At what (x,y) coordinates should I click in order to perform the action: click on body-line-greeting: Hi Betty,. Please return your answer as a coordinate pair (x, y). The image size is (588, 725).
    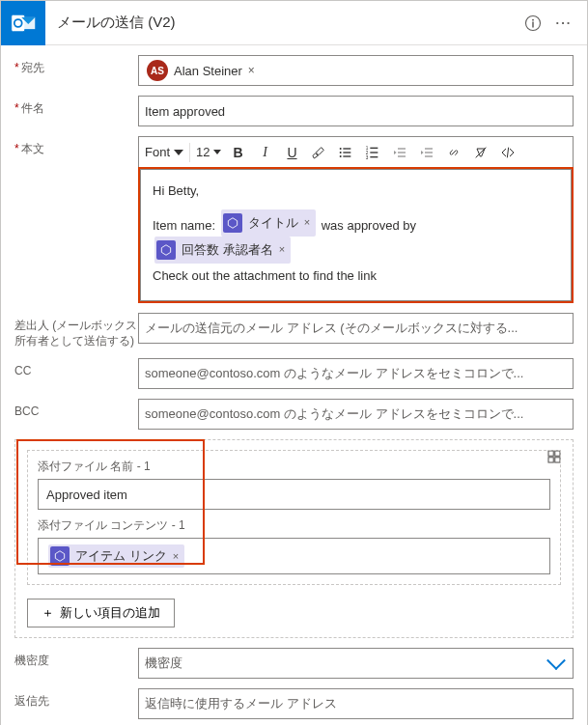
    Looking at the image, I should click on (355, 191).